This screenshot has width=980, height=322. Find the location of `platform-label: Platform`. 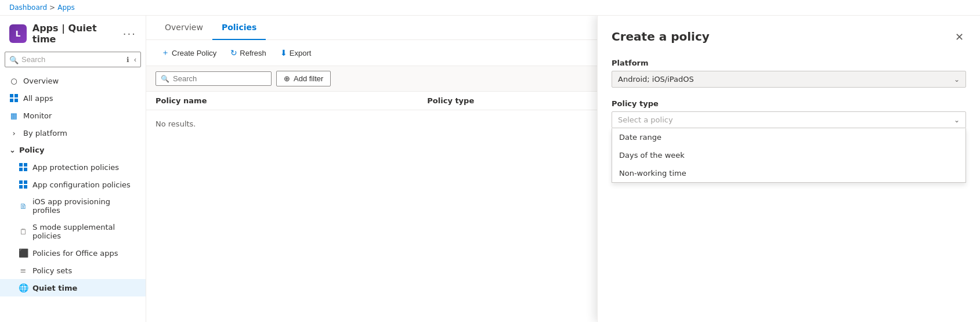

platform-label: Platform is located at coordinates (789, 63).